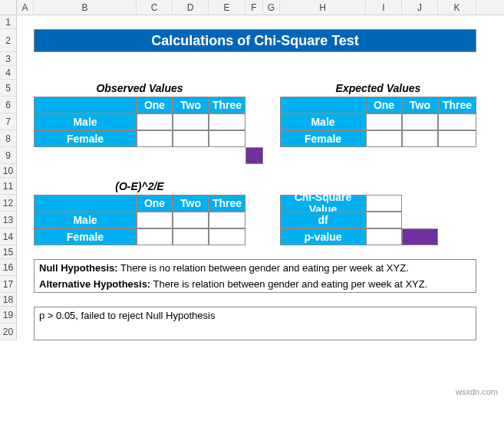  What do you see at coordinates (272, 8) in the screenshot?
I see `col-G: G` at bounding box center [272, 8].